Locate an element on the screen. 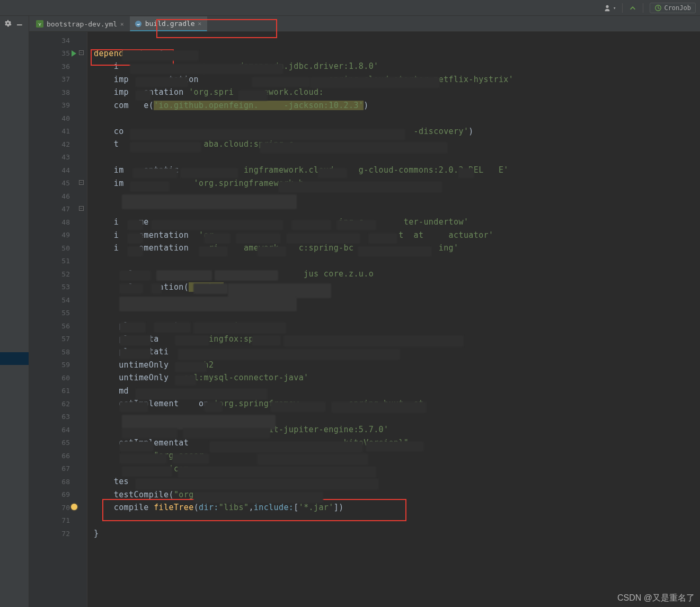  code-line: im 'org.springframework.b is located at coordinates (394, 183).